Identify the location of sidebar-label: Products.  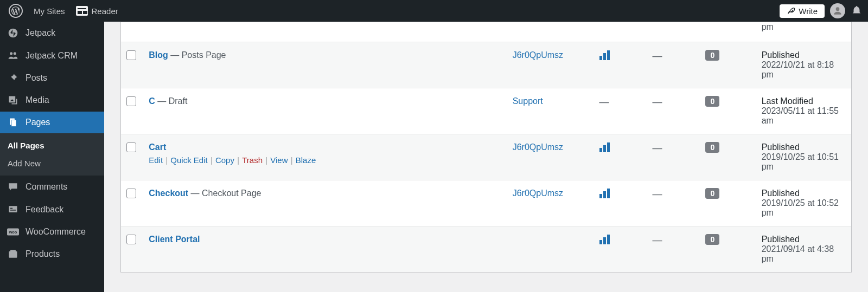
(42, 254).